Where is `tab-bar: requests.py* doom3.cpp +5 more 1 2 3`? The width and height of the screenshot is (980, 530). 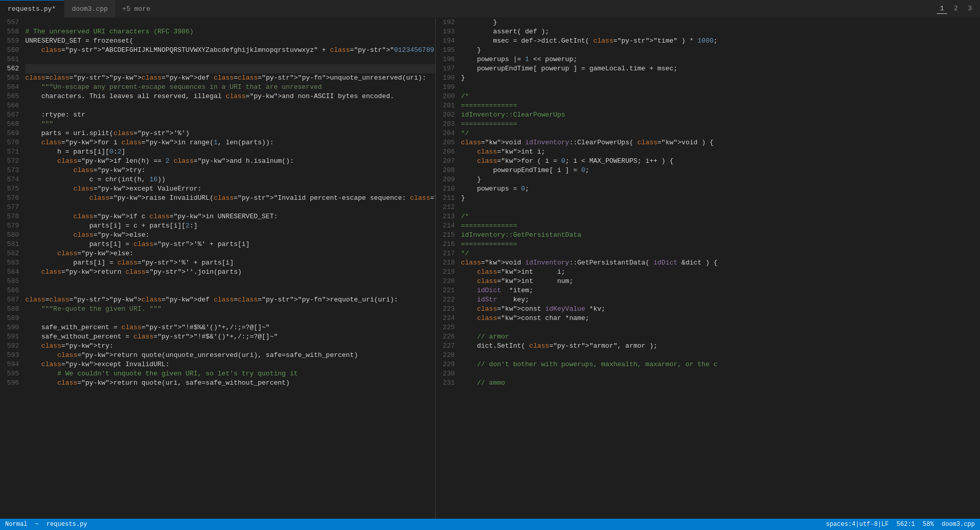 tab-bar: requests.py* doom3.cpp +5 more 1 2 3 is located at coordinates (490, 9).